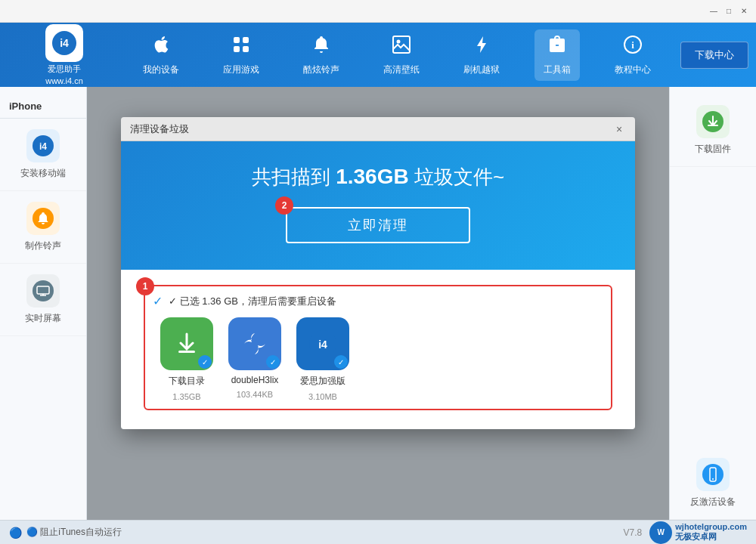 This screenshot has height=544, width=756. I want to click on svg-text: i, so click(633, 45).